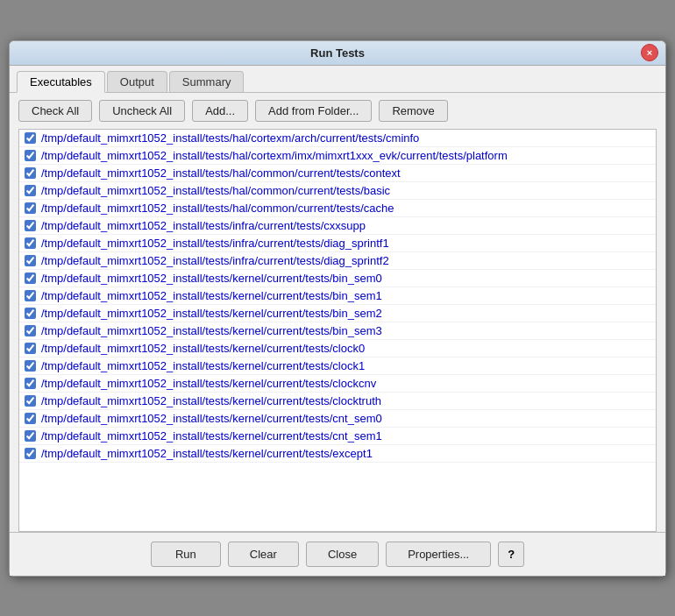 This screenshot has height=616, width=675. What do you see at coordinates (338, 53) in the screenshot?
I see `title-bar: Run Tests ×` at bounding box center [338, 53].